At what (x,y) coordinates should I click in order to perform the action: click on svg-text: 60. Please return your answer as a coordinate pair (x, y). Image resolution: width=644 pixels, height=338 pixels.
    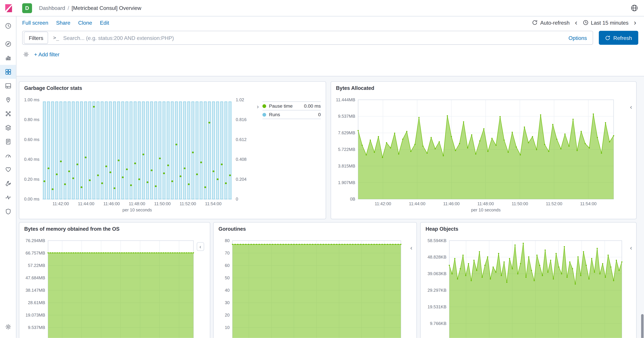
    Looking at the image, I should click on (227, 266).